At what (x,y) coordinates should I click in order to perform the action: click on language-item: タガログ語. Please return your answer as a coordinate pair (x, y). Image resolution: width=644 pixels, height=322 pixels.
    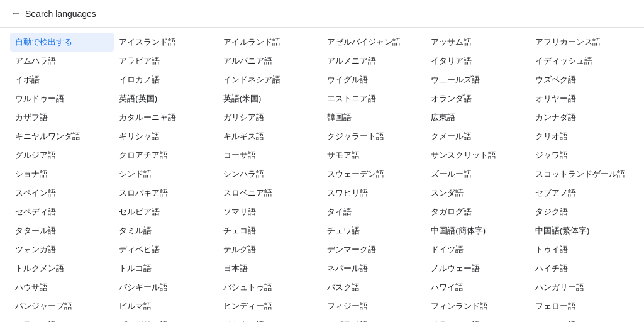
    Looking at the image, I should click on (478, 212).